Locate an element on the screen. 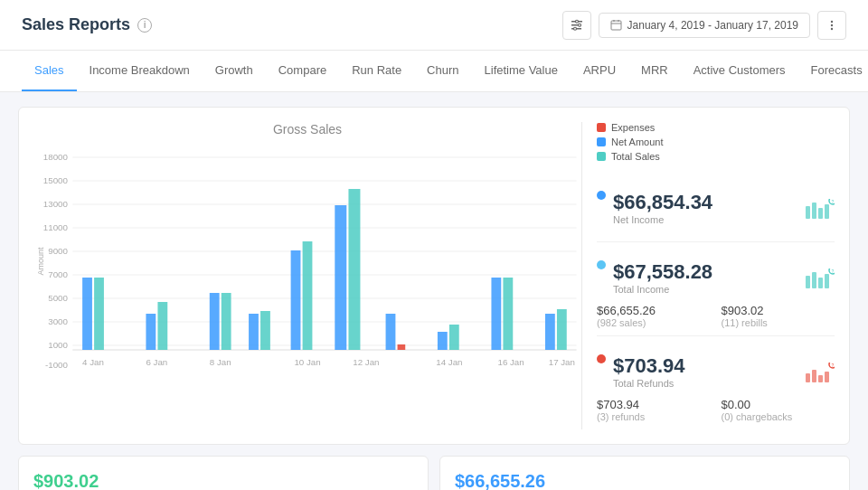 Image resolution: width=868 pixels, height=490 pixels. tab-growth: Growth is located at coordinates (234, 71).